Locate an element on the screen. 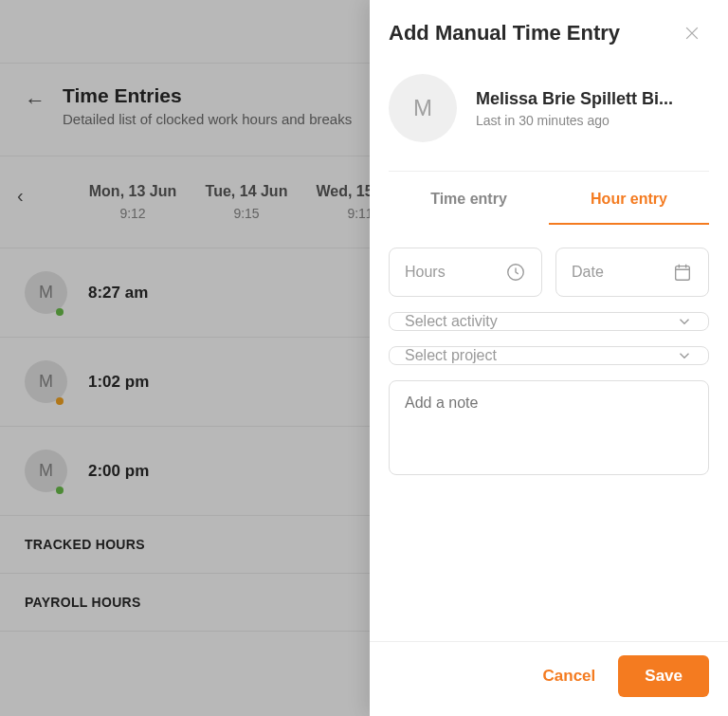 The image size is (728, 716). tabs-container: Time entry Hour entry is located at coordinates (549, 197).